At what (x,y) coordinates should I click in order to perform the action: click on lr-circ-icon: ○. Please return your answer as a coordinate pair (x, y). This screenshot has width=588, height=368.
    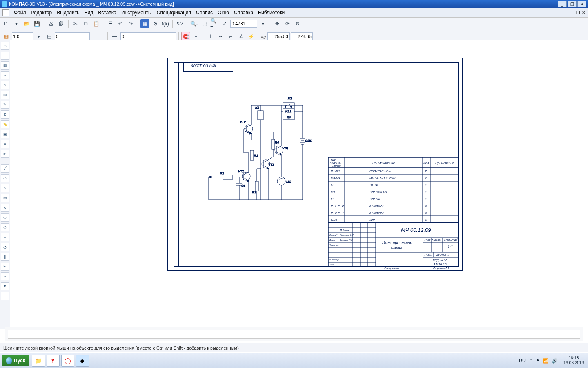
    Looking at the image, I should click on (5, 188).